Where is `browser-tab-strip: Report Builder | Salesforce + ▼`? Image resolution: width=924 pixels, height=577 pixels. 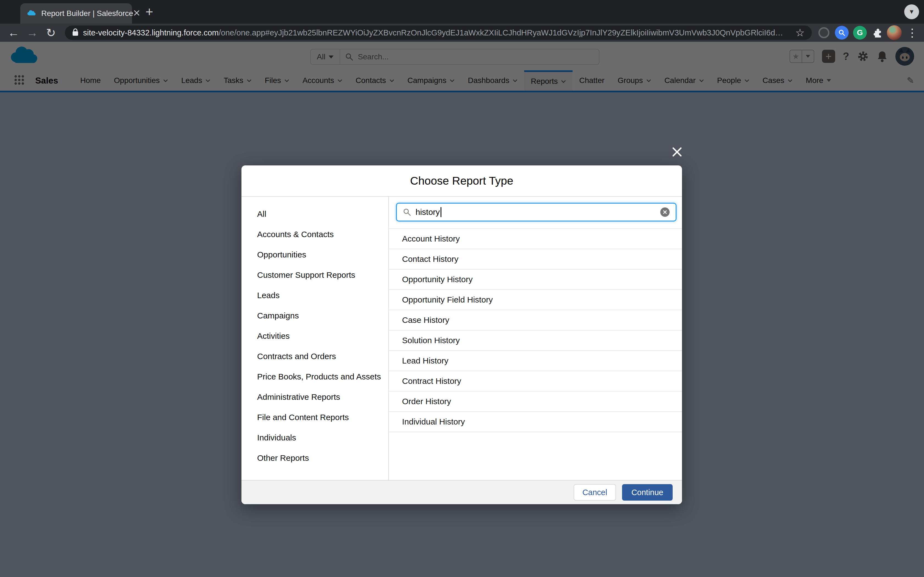 browser-tab-strip: Report Builder | Salesforce + ▼ is located at coordinates (462, 12).